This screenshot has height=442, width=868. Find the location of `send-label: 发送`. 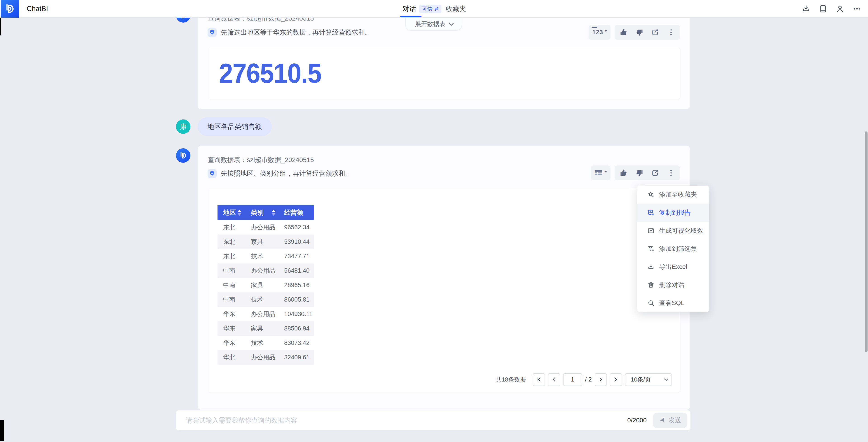

send-label: 发送 is located at coordinates (675, 420).